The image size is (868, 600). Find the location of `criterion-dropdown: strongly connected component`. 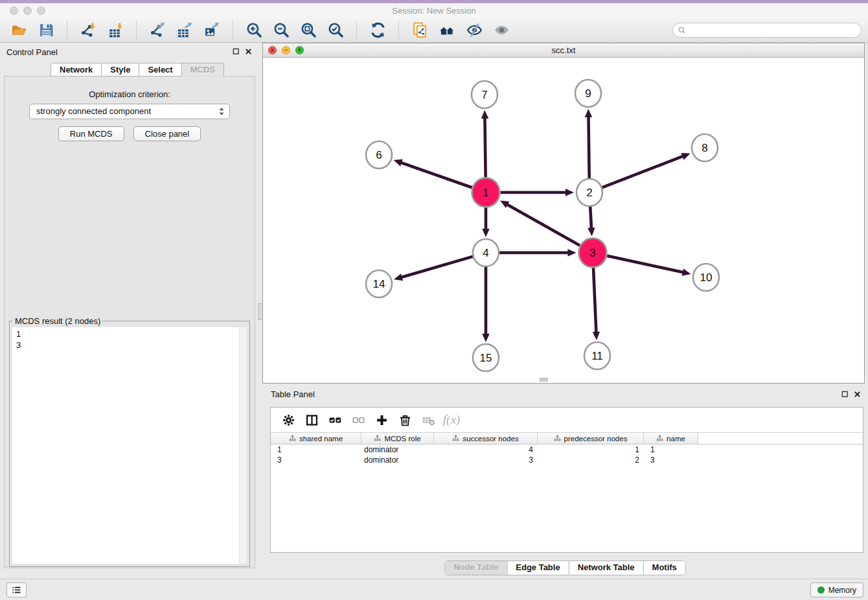

criterion-dropdown: strongly connected component is located at coordinates (130, 111).